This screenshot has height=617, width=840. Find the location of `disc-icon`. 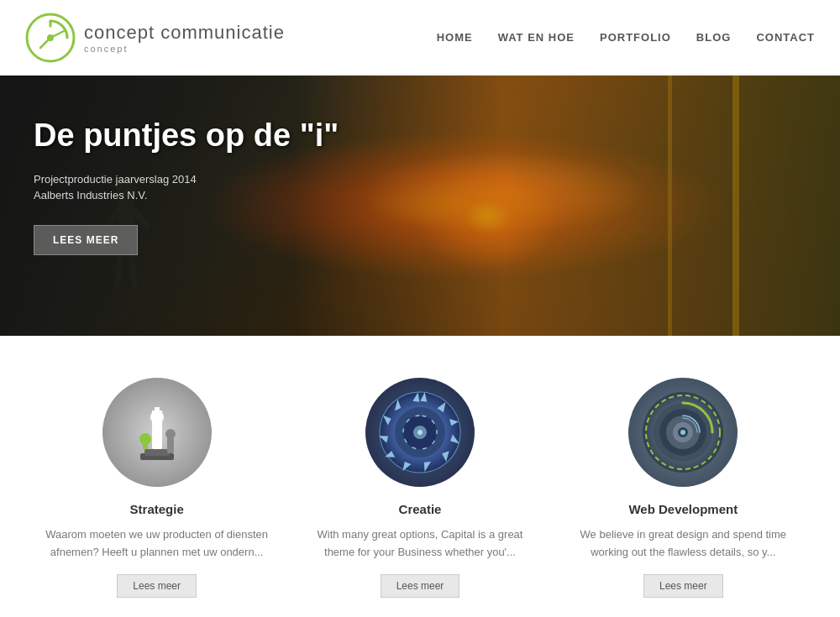

disc-icon is located at coordinates (683, 432).